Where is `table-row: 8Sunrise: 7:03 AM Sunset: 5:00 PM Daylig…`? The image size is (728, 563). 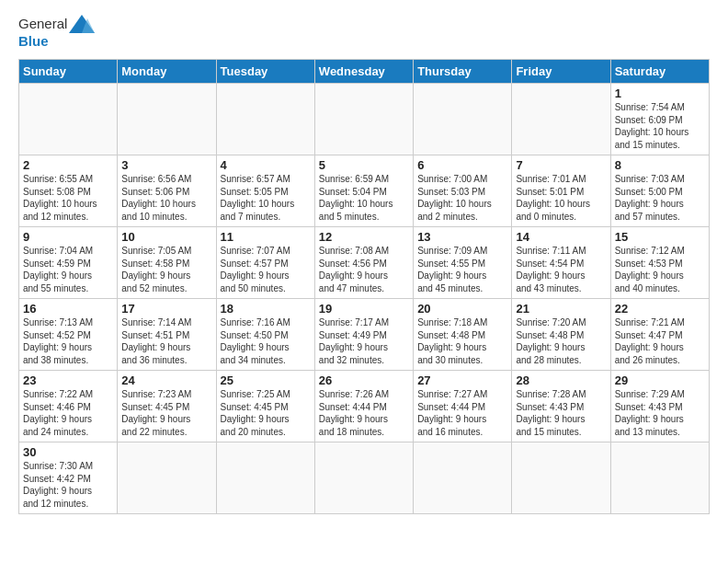 table-row: 8Sunrise: 7:03 AM Sunset: 5:00 PM Daylig… is located at coordinates (660, 191).